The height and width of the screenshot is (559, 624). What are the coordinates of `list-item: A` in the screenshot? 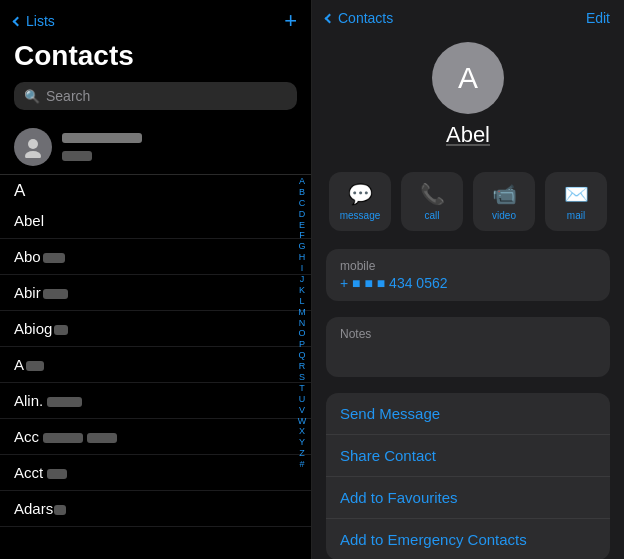 It's located at (156, 365).